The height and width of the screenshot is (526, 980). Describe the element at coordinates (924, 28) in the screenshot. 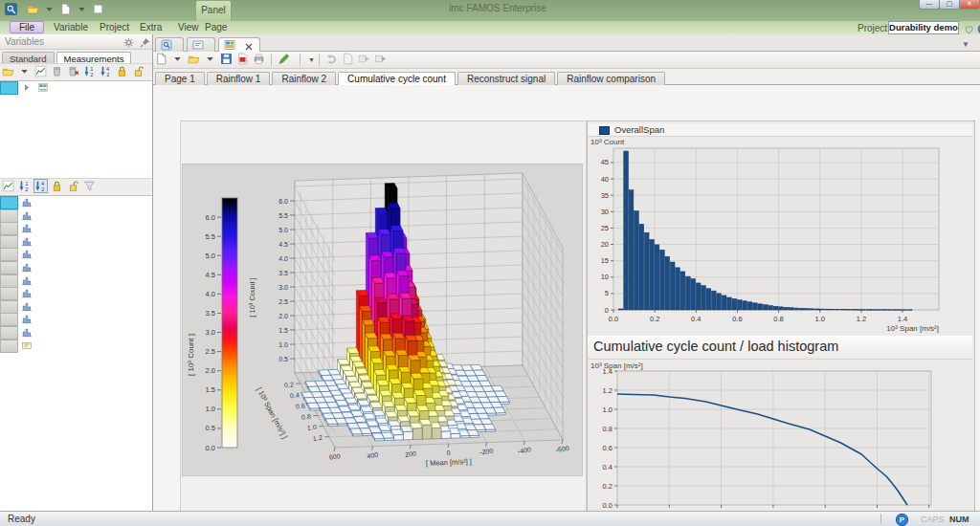

I see `project-selector: Durability demo` at that location.